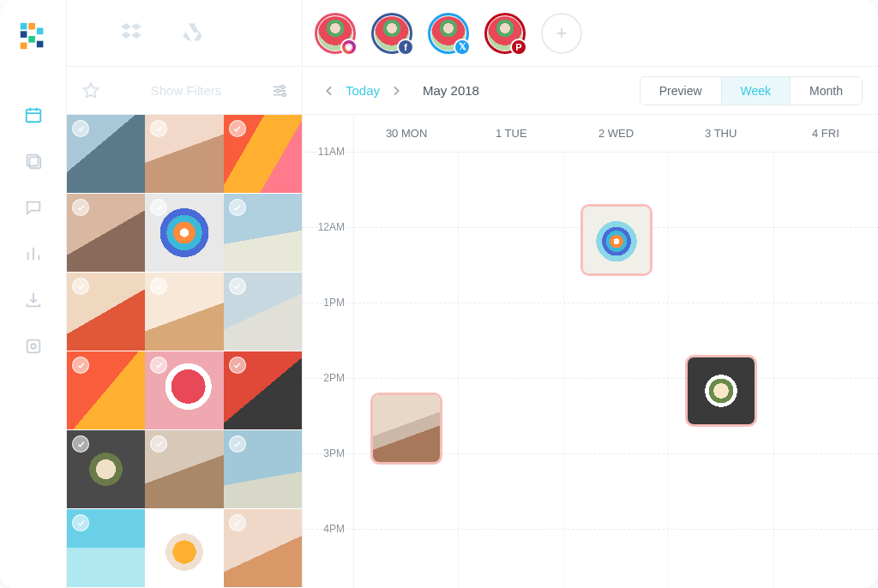 The image size is (878, 588). Describe the element at coordinates (33, 115) in the screenshot. I see `nav-calendar` at that location.